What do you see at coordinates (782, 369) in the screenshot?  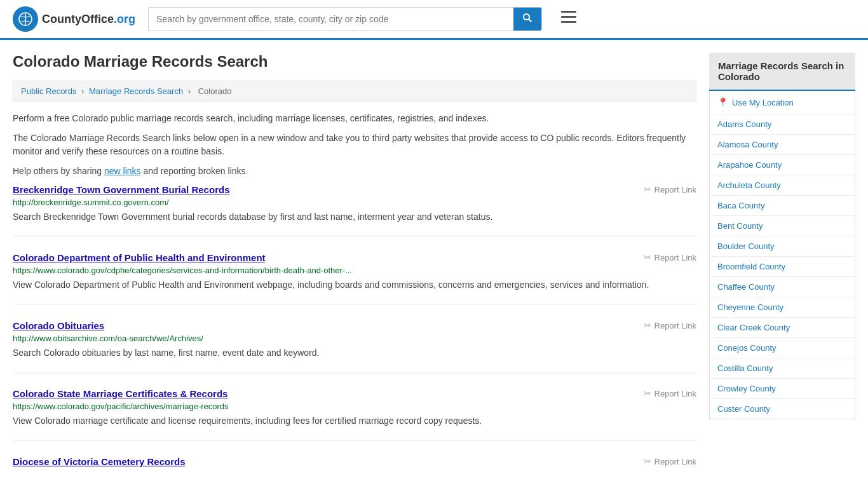 I see `sidebar-county-item: Costilla County` at bounding box center [782, 369].